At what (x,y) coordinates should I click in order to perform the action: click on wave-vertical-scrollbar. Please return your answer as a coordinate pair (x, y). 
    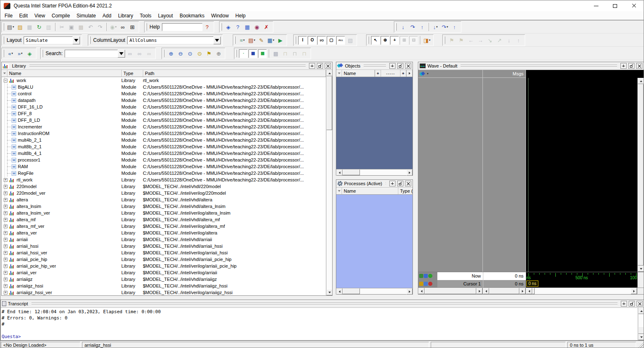
    Looking at the image, I should click on (640, 175).